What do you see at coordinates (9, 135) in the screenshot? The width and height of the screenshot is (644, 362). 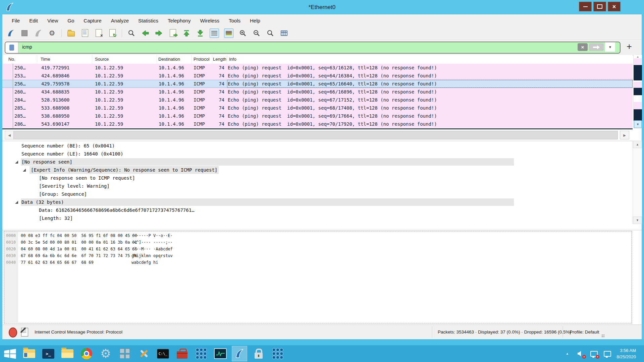 I see `scroll-left-icon: ◀` at bounding box center [9, 135].